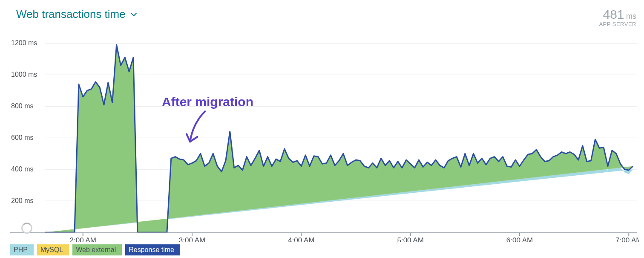 This screenshot has width=644, height=258. Describe the element at coordinates (613, 14) in the screenshot. I see `summary-value: 481` at that location.